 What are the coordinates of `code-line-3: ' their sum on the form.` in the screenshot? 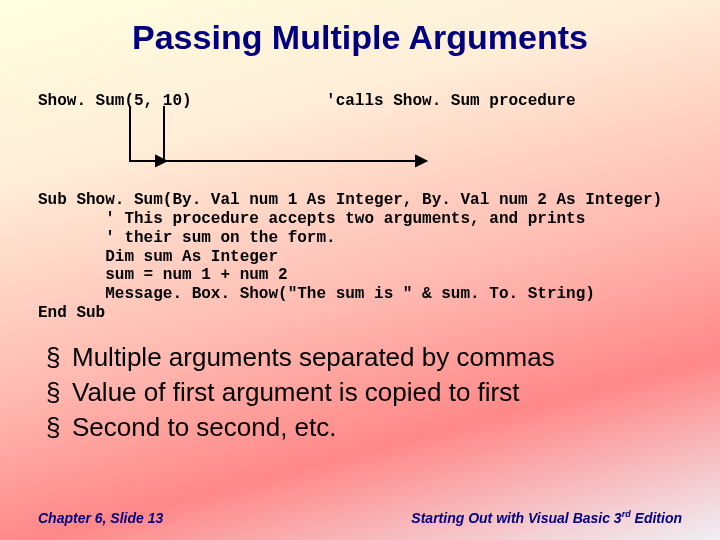 It's located at (187, 238).